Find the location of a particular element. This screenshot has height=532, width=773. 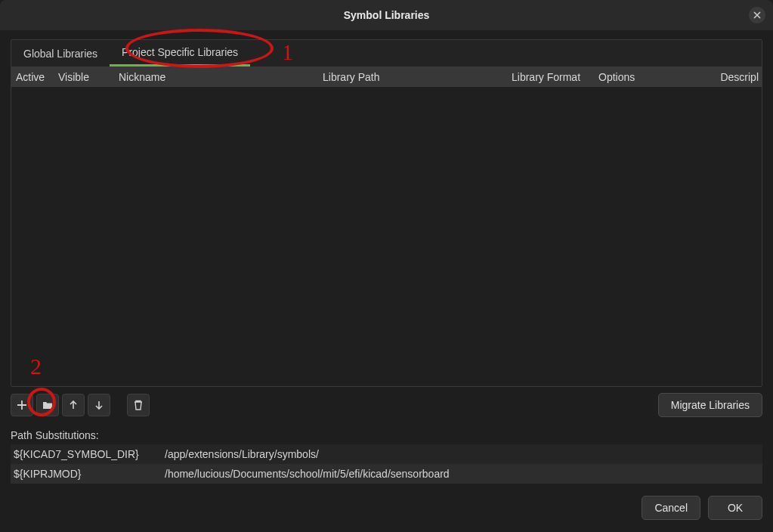

icon-button-group is located at coordinates (80, 405).